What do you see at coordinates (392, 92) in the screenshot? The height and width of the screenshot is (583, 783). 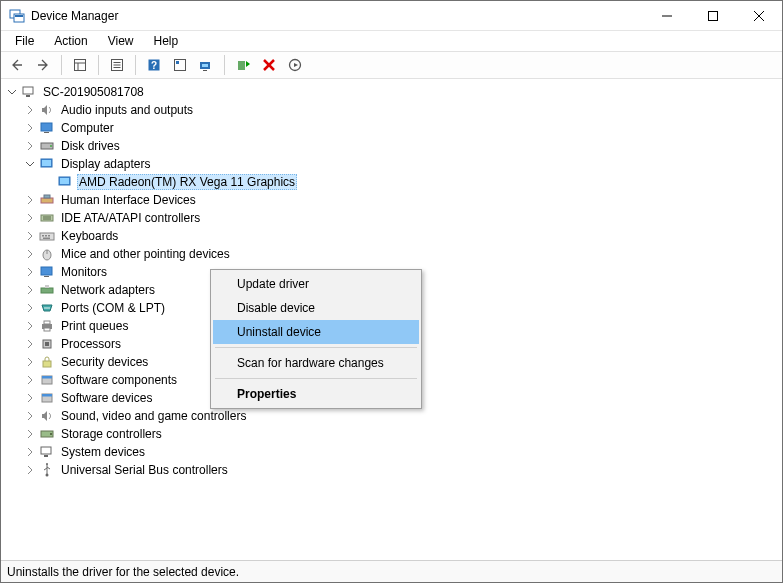 I see `tree-root: SC-201905081708` at bounding box center [392, 92].